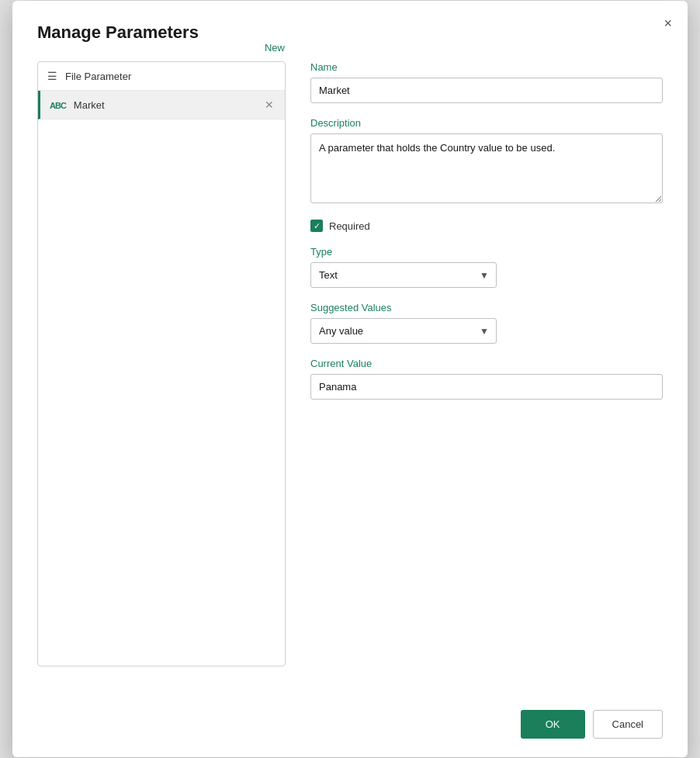 The height and width of the screenshot is (758, 700). What do you see at coordinates (161, 91) in the screenshot?
I see `parameter-list: ☰ File Parameter ABC Market ✕` at bounding box center [161, 91].